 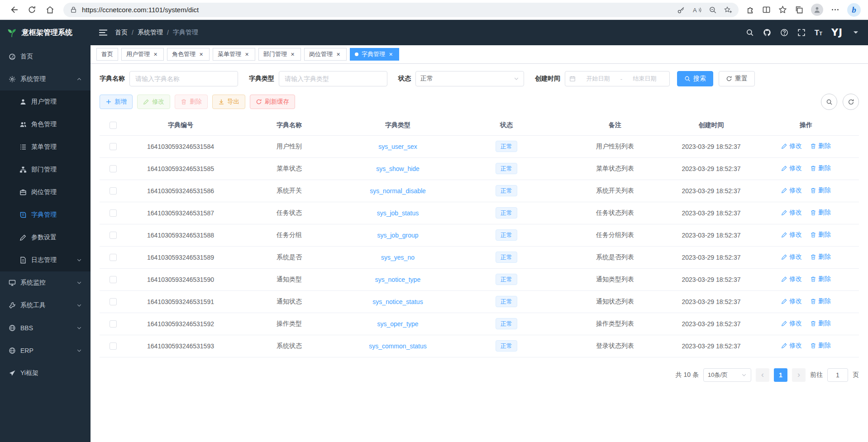 What do you see at coordinates (398, 280) in the screenshot?
I see `dict-type-link: sys_notice_type` at bounding box center [398, 280].